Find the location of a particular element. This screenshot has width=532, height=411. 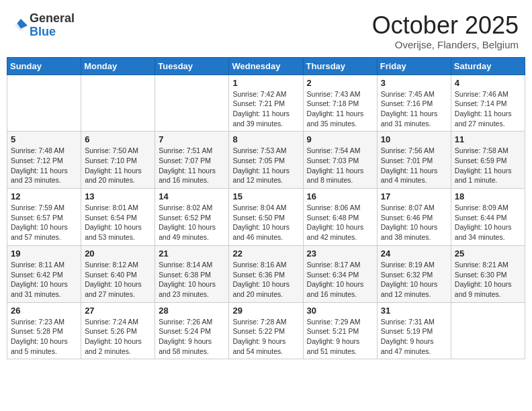

calendar-cell: 28Sunrise: 7:26 AM Sunset: 5:24 PM Dayli… is located at coordinates (192, 330).